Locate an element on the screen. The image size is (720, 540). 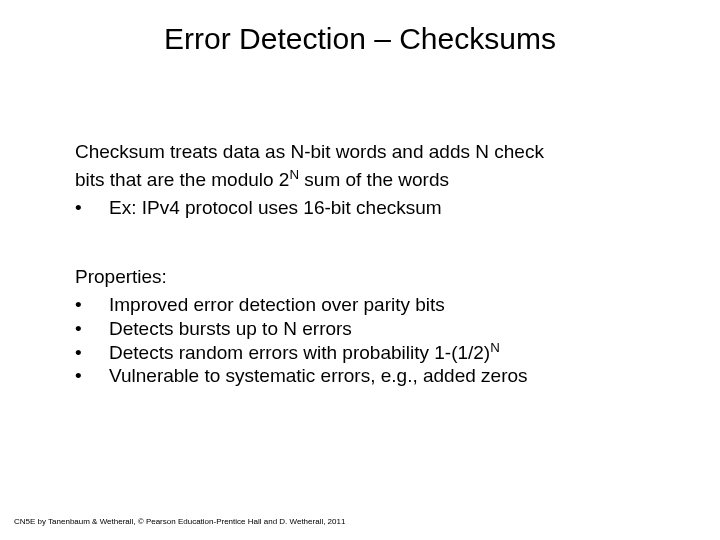
intro-line-2: bits that are the modulo 2N sum of the w… is located at coordinates (375, 180).